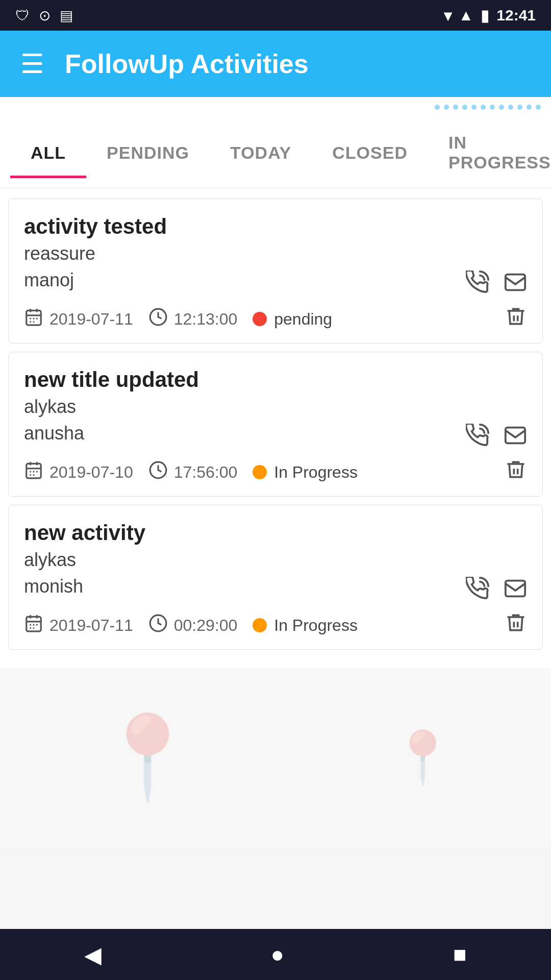  I want to click on tab-all: ALL, so click(48, 153).